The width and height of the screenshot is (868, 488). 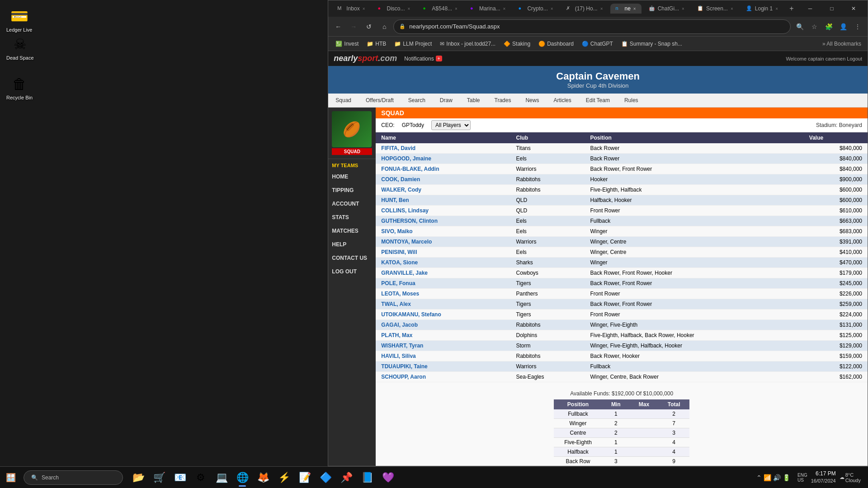 I want to click on tab-disco: ● Disco... ×, so click(x=394, y=9).